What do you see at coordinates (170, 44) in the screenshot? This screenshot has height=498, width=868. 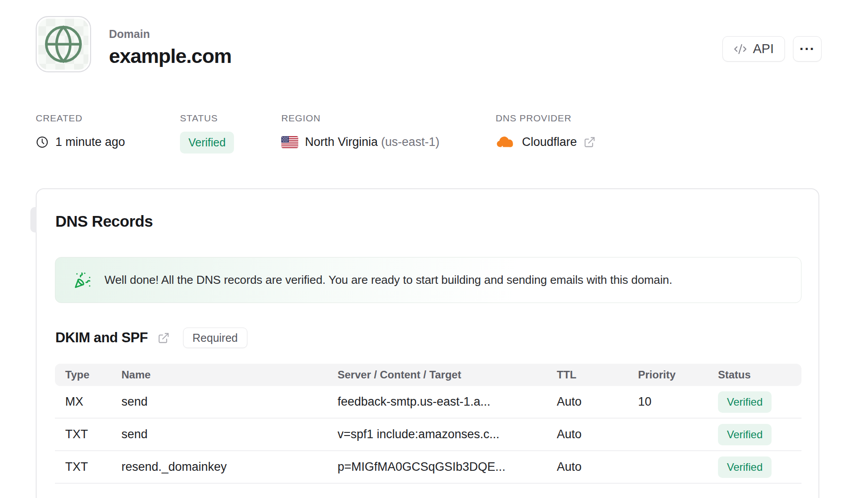 I see `title-block: Domain example.com` at bounding box center [170, 44].